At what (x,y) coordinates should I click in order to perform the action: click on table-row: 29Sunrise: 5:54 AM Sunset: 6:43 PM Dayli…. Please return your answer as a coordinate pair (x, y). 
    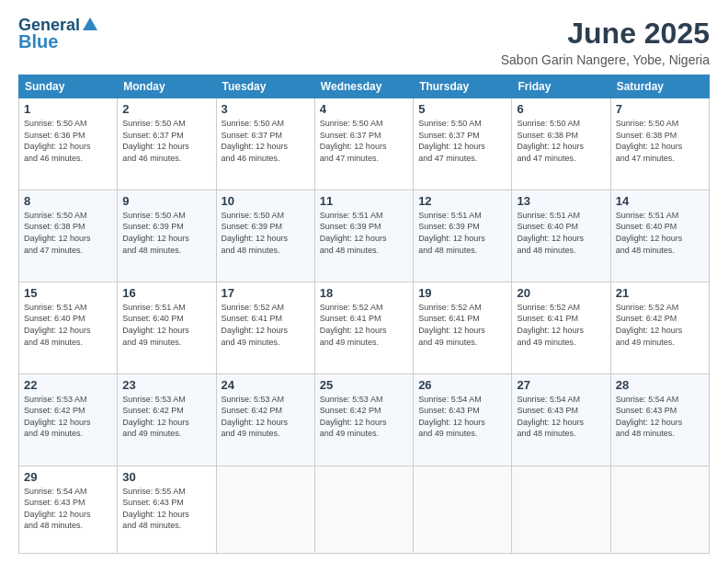
    Looking at the image, I should click on (68, 510).